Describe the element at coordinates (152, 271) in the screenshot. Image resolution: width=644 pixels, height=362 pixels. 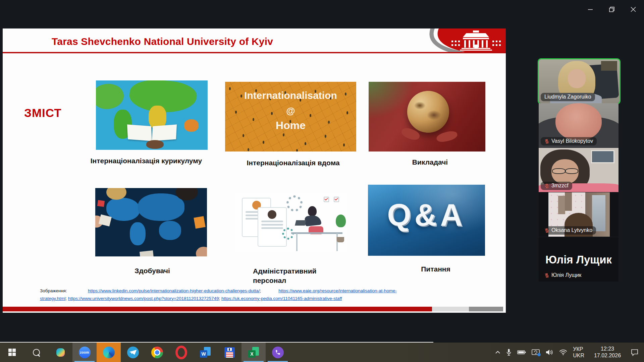
I see `caption-students: Здобувачі` at that location.